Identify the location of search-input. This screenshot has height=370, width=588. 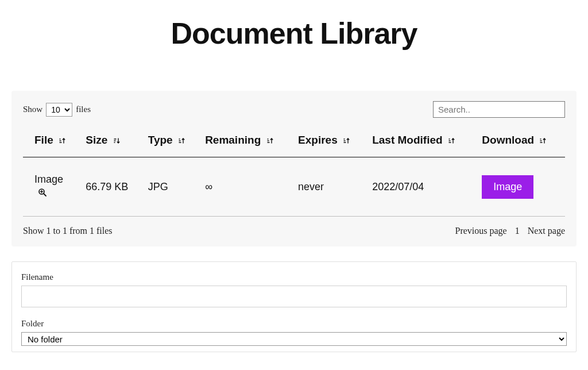
(499, 109).